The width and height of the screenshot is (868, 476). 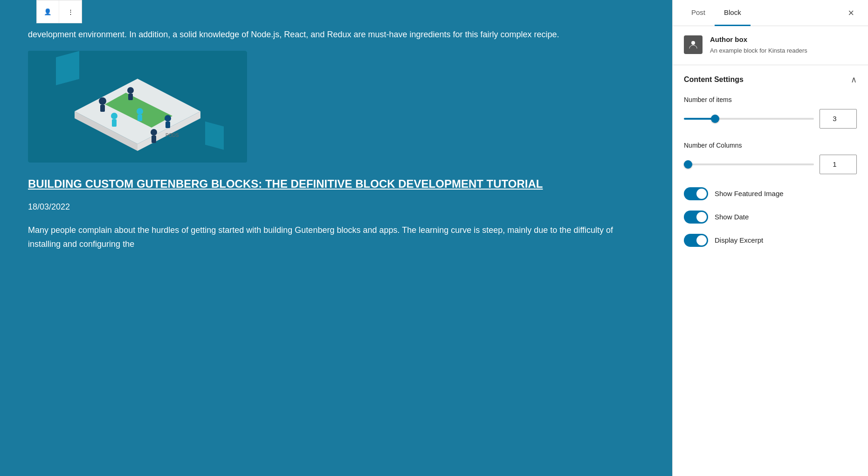 What do you see at coordinates (770, 119) in the screenshot?
I see `number-of-items-slider-row` at bounding box center [770, 119].